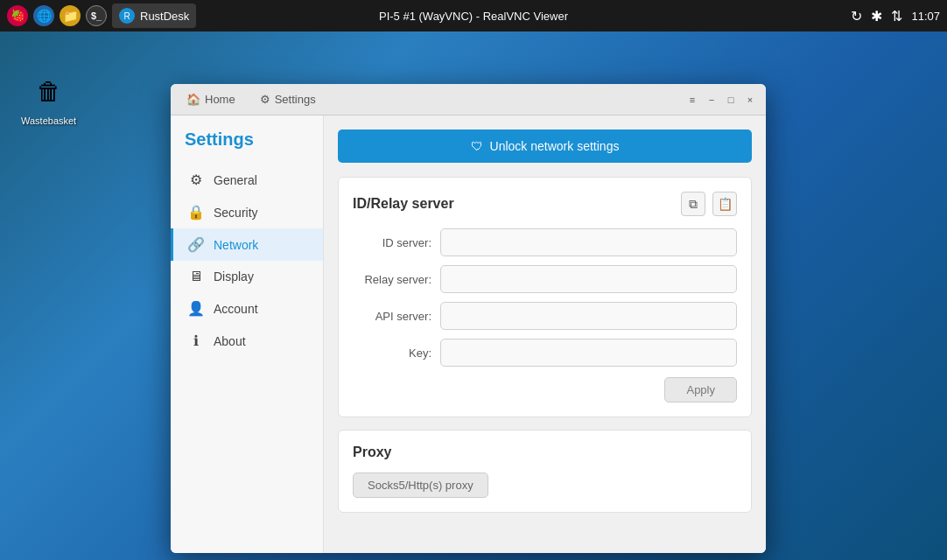 This screenshot has width=947, height=560. I want to click on proxy-button: Socks5/Http(s) proxy, so click(420, 485).